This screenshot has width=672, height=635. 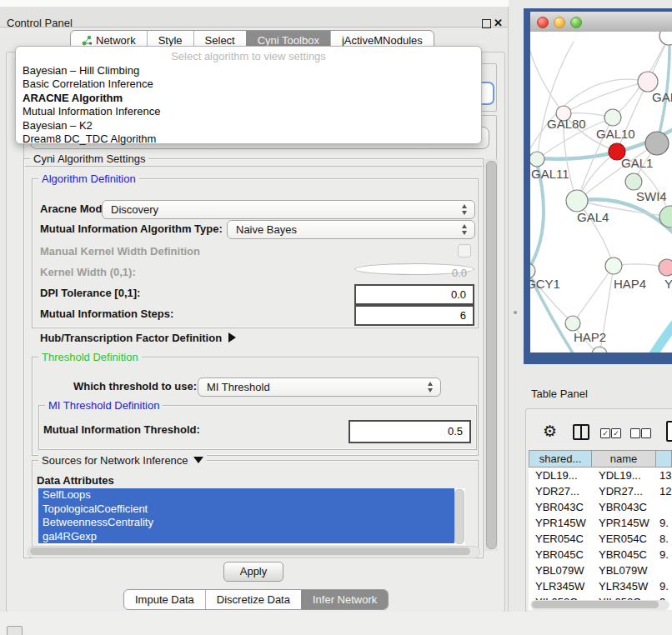 I want to click on mi-steps-field: 6, so click(x=414, y=315).